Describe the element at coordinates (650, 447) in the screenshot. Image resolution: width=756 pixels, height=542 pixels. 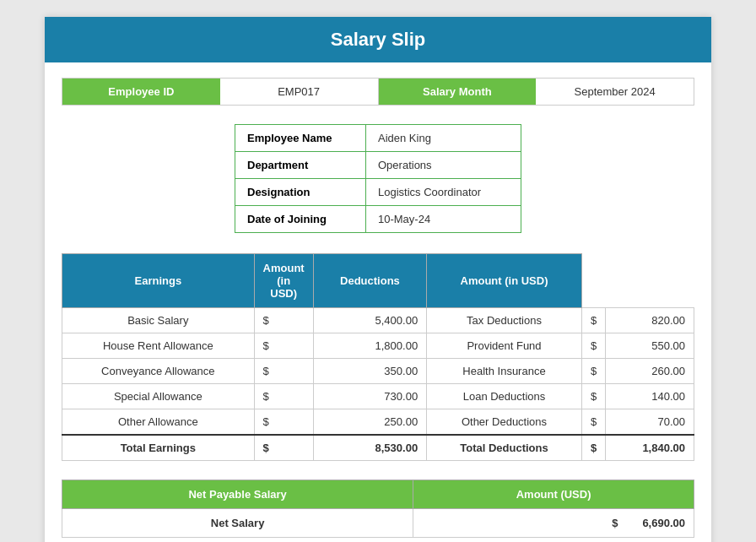
I see `total-ded-amount: 1,840.00` at that location.